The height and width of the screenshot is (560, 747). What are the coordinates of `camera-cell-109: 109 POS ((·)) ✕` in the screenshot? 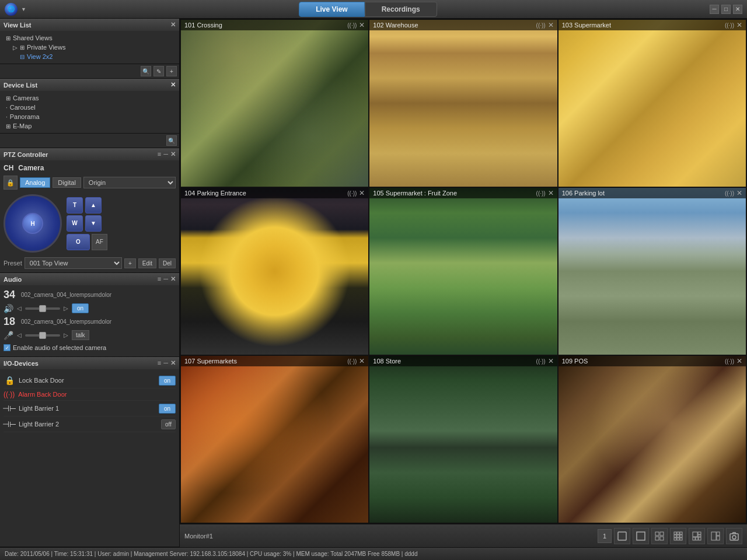 It's located at (652, 439).